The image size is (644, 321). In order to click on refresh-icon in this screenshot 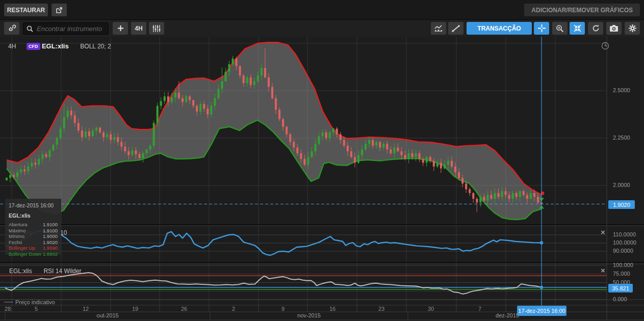, I will do `click(596, 29)`.